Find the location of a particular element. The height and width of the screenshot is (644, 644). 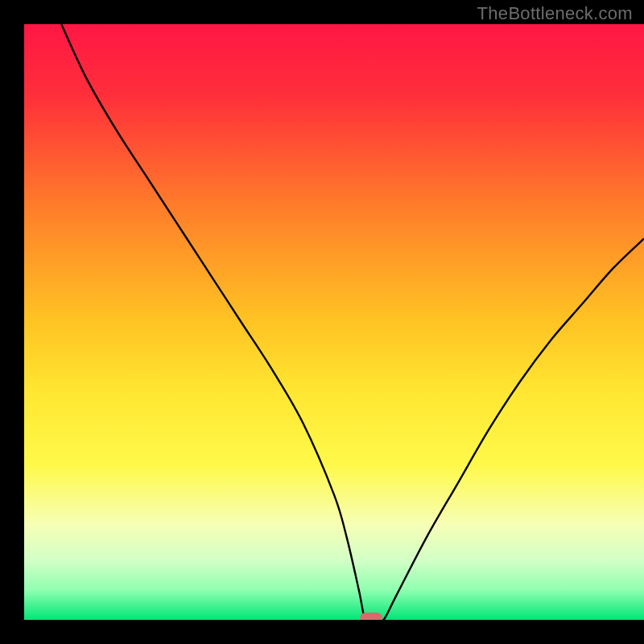

watermark-text: TheBottleneck.com is located at coordinates (555, 14).